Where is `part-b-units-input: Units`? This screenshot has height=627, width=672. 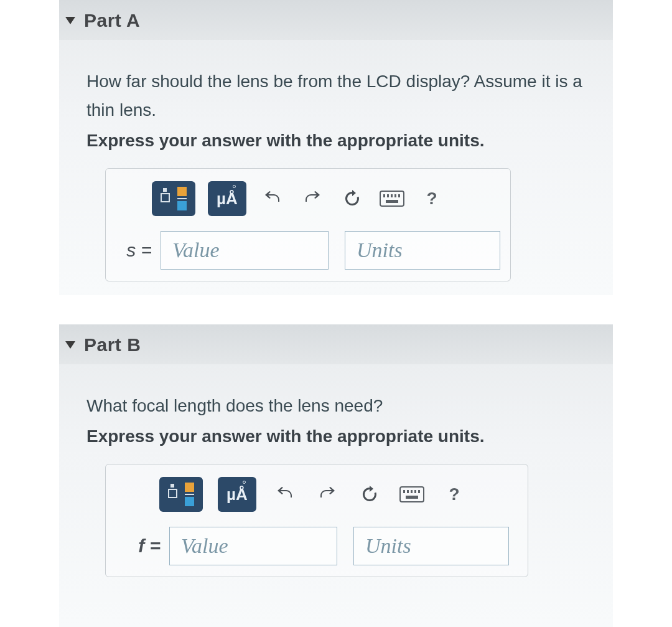 part-b-units-input: Units is located at coordinates (431, 546).